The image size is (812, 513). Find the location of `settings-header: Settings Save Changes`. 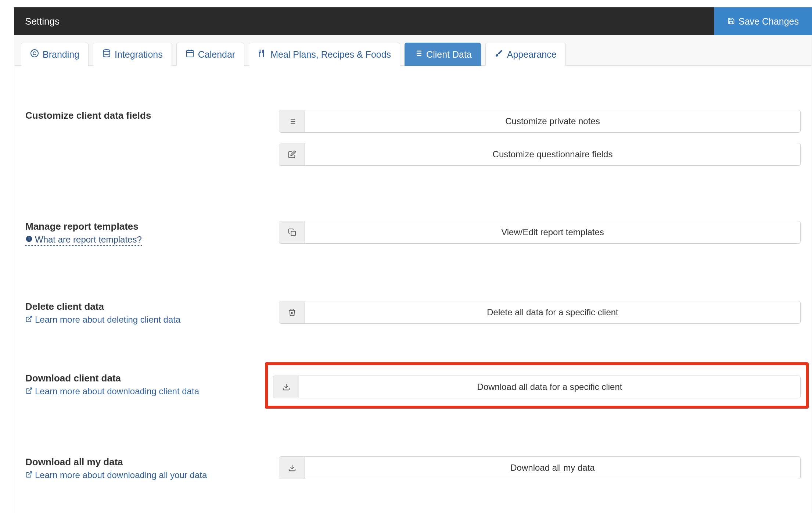

settings-header: Settings Save Changes is located at coordinates (413, 21).